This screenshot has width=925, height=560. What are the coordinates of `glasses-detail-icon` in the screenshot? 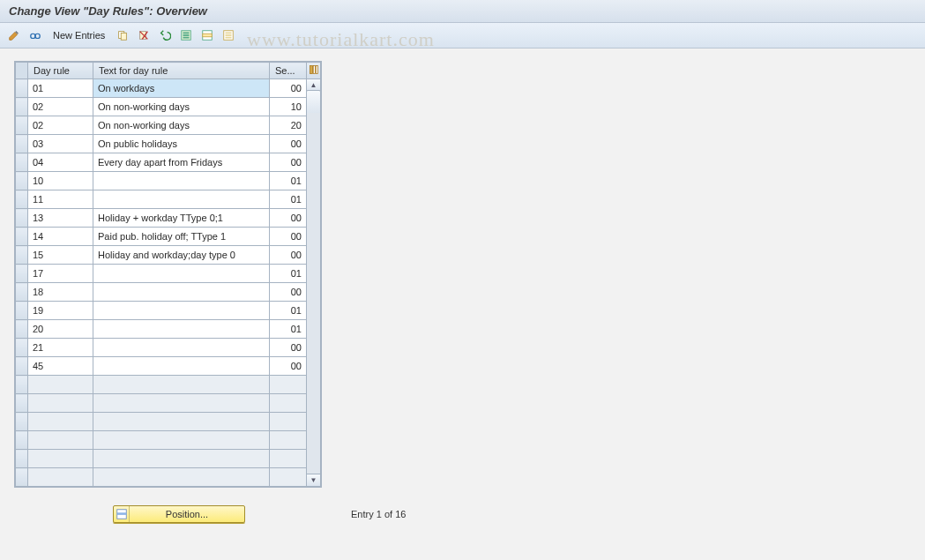 It's located at (35, 35).